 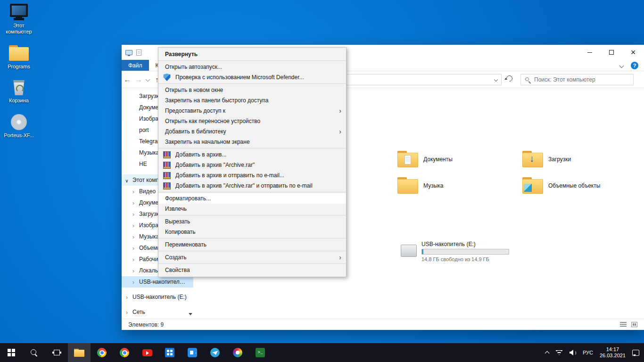 What do you see at coordinates (127, 180) in the screenshot?
I see `chevron-down-icon` at bounding box center [127, 180].